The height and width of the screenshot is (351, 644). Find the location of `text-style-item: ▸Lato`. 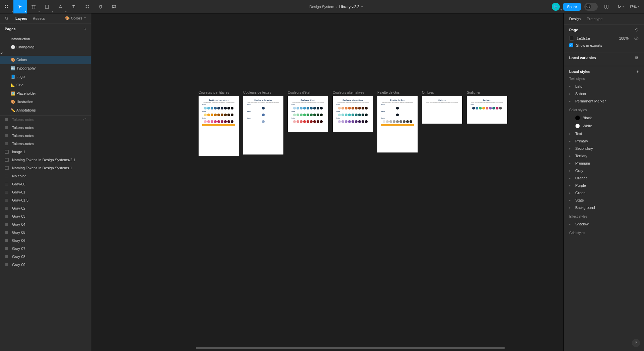

text-style-item: ▸Lato is located at coordinates (604, 86).